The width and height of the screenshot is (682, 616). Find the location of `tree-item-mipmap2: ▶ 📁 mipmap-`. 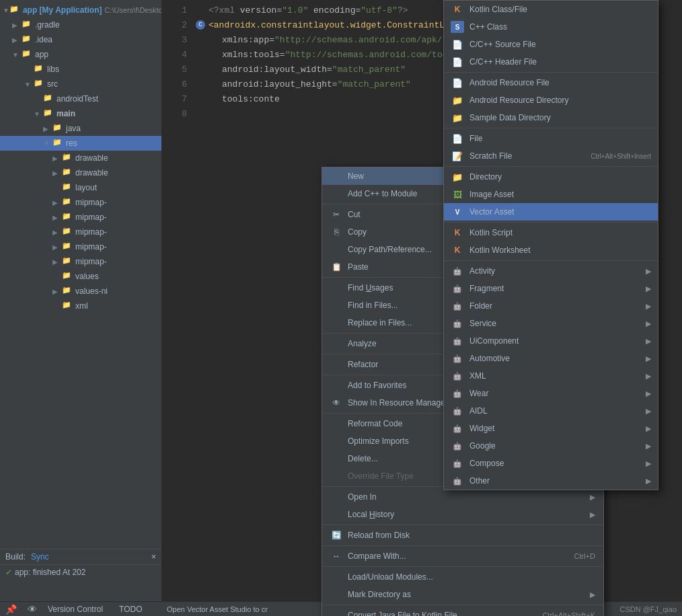

tree-item-mipmap2: ▶ 📁 mipmap- is located at coordinates (81, 217).